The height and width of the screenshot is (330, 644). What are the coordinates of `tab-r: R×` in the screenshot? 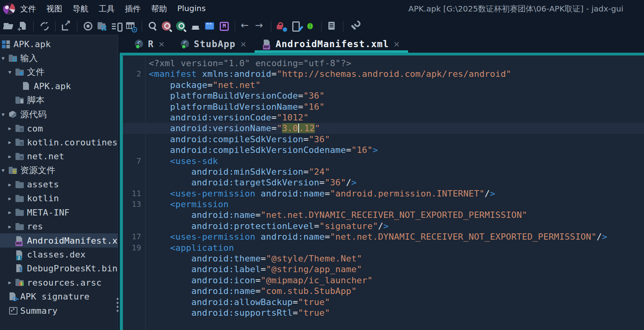 It's located at (150, 44).